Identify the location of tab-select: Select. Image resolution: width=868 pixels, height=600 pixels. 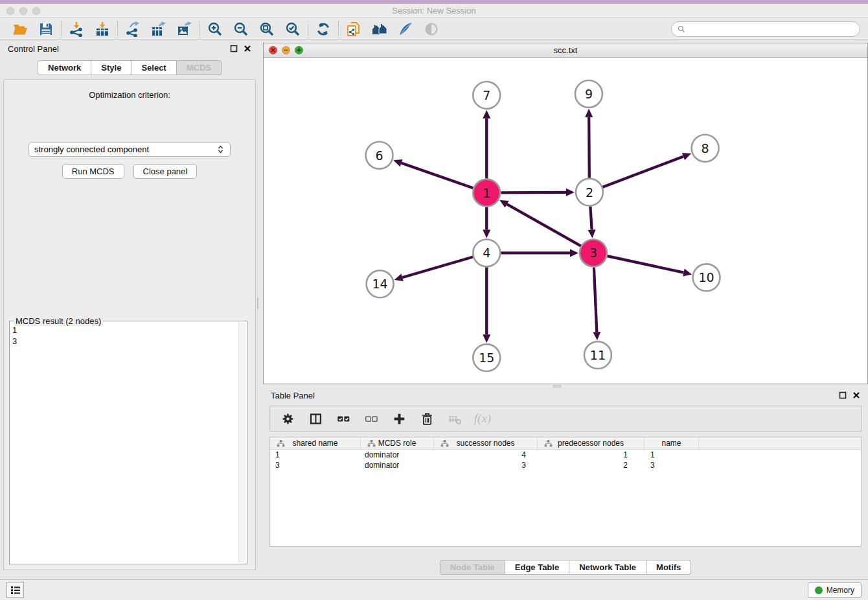
(154, 67).